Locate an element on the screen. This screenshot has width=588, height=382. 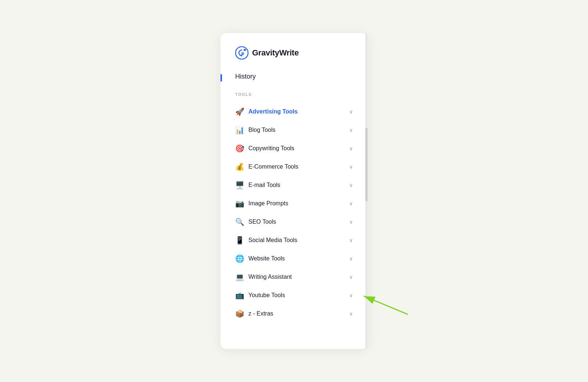
email-icon: 🖥️ is located at coordinates (240, 185).